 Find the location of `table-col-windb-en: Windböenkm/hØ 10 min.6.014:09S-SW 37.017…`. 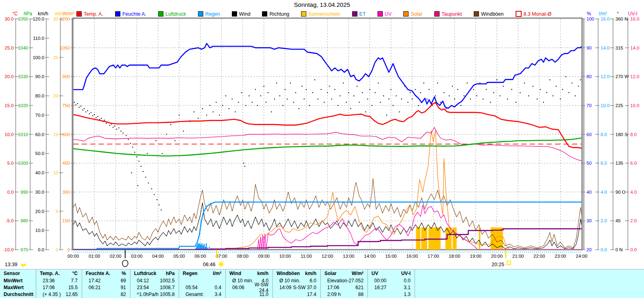

table-col-windb-en: Windböenkm/hØ 10 min.6.014:09S-SW 37.017… is located at coordinates (296, 284).